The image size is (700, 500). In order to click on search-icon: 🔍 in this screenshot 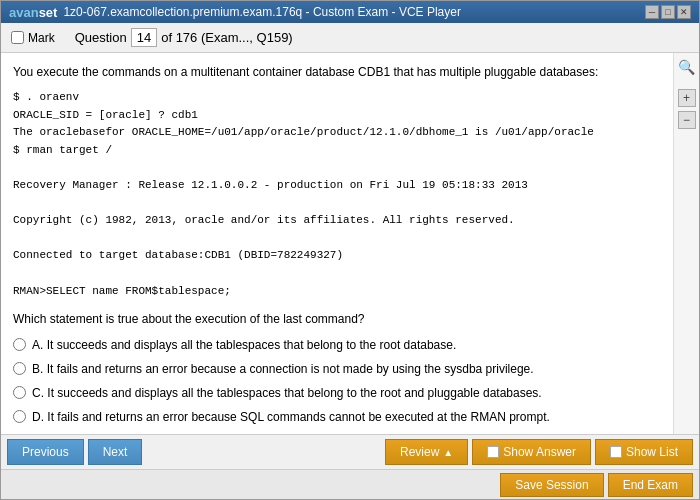, I will do `click(686, 67)`.